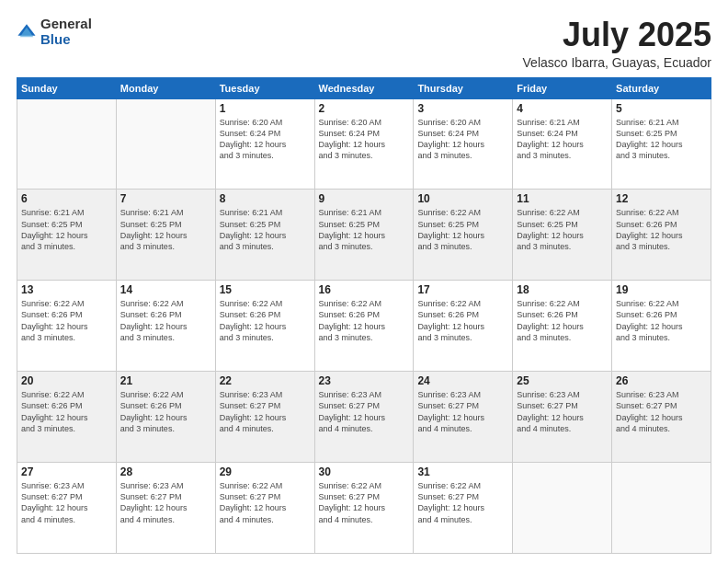  What do you see at coordinates (463, 88) in the screenshot?
I see `col-thursday: Thursday` at bounding box center [463, 88].